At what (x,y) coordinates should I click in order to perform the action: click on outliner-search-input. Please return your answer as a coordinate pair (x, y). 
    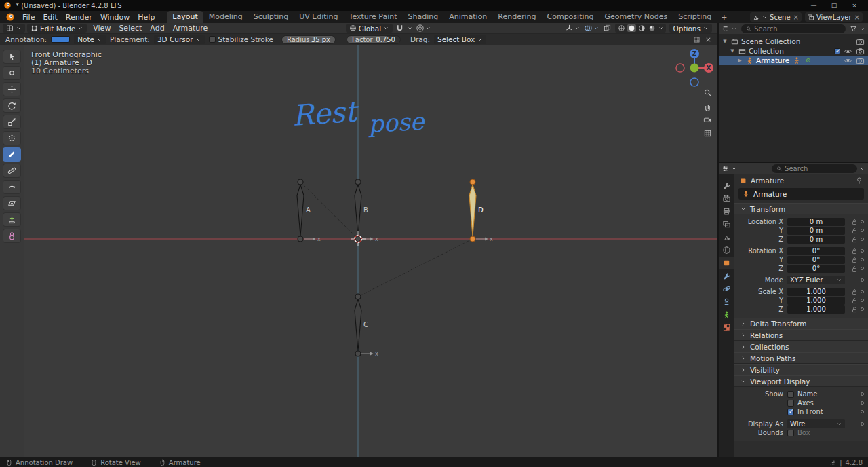
    Looking at the image, I should click on (797, 29).